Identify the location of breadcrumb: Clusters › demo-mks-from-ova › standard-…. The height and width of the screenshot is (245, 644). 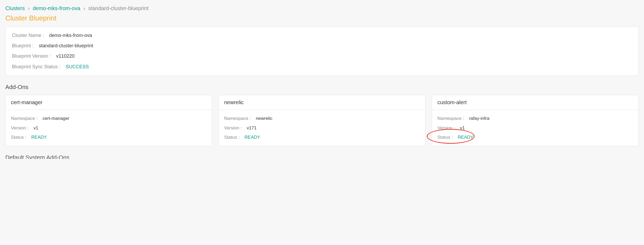
(322, 9).